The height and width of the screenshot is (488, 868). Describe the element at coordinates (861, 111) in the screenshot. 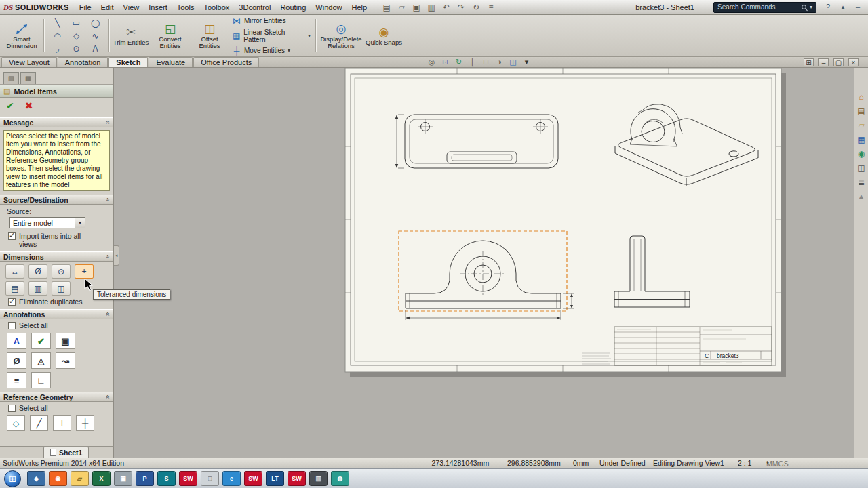

I see `task-pane-icon-1: ▤` at that location.